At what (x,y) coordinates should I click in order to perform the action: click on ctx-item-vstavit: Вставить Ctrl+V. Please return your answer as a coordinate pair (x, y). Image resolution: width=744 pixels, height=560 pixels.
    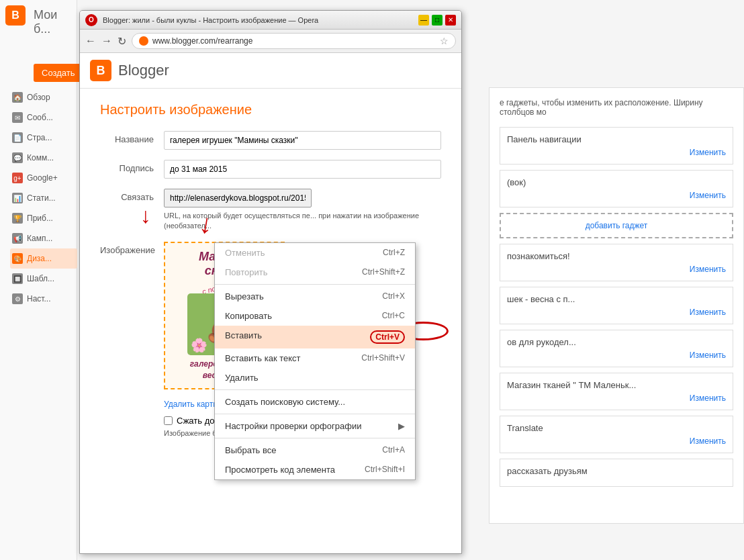
    Looking at the image, I should click on (315, 337).